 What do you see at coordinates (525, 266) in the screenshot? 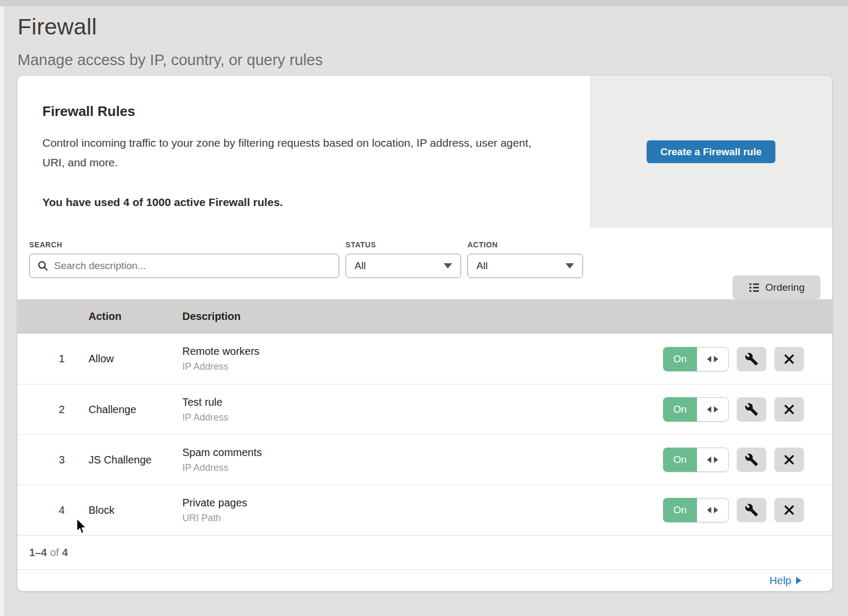
I see `action-select: All` at bounding box center [525, 266].